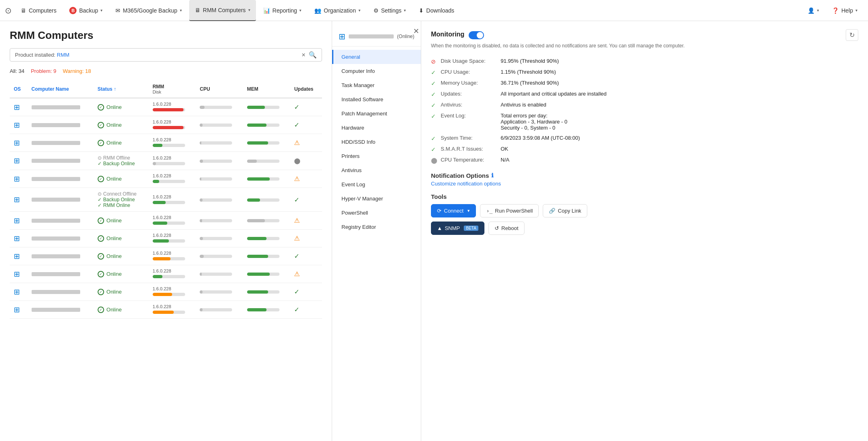 This screenshot has width=868, height=441. Describe the element at coordinates (296, 309) in the screenshot. I see `update-check-icon: ✓` at that location.